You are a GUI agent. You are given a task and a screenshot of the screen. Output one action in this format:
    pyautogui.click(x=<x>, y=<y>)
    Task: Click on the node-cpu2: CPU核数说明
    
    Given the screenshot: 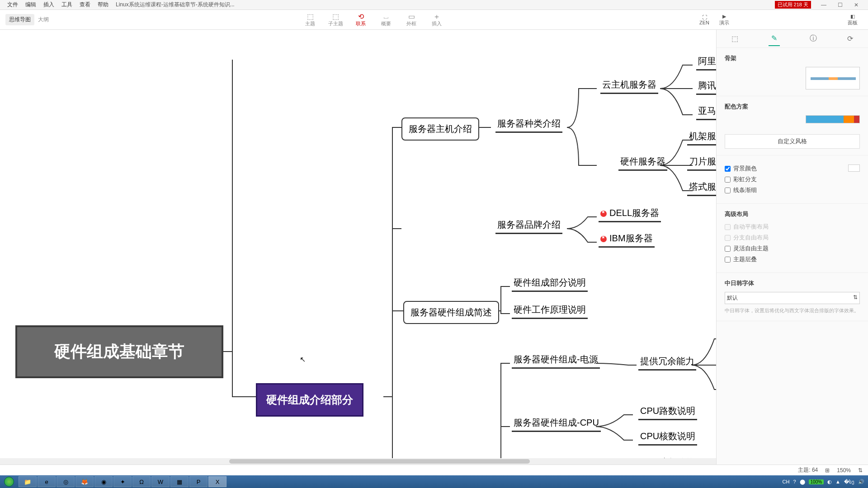 What is the action you would take?
    pyautogui.click(x=668, y=438)
    